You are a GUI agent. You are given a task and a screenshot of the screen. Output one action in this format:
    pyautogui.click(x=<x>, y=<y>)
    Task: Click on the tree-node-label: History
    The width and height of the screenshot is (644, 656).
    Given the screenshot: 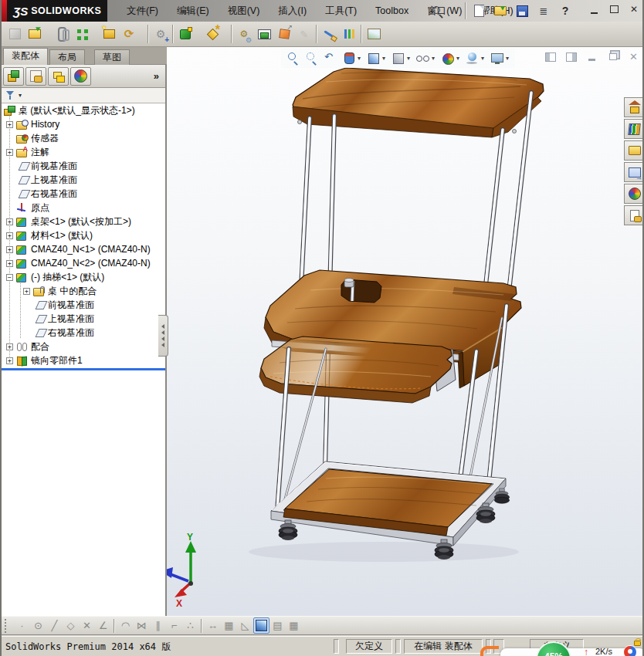 What is the action you would take?
    pyautogui.click(x=45, y=124)
    